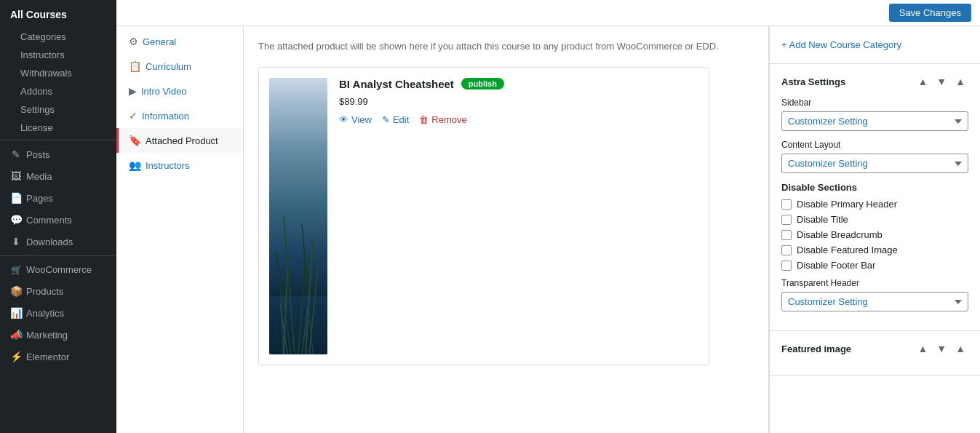 This screenshot has width=980, height=433. What do you see at coordinates (134, 41) in the screenshot?
I see `general-icon: ⚙` at bounding box center [134, 41].